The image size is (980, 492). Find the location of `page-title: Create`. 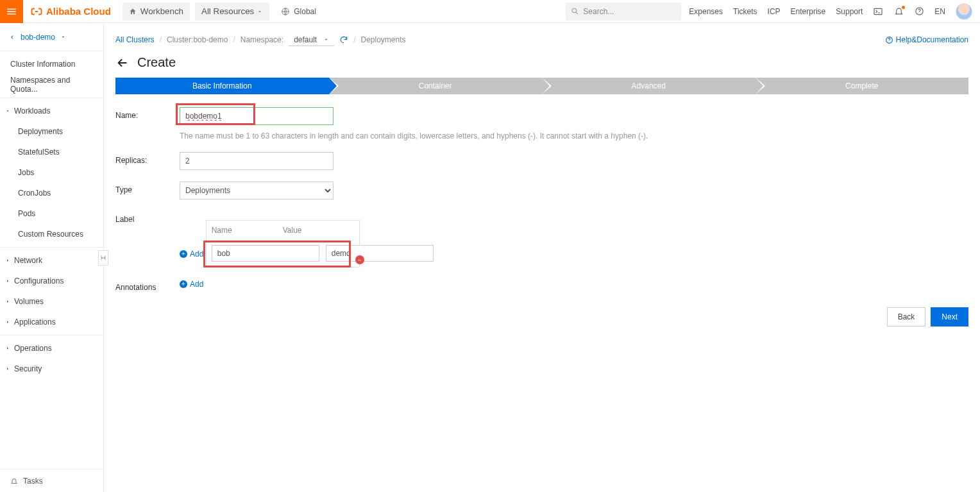

page-title: Create is located at coordinates (156, 63).